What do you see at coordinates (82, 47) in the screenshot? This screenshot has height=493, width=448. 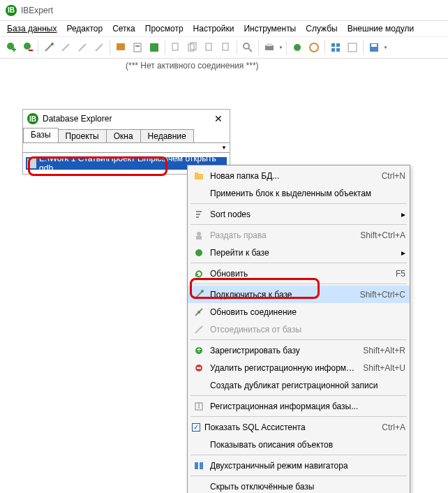 I see `tool-5-icon` at bounding box center [82, 47].